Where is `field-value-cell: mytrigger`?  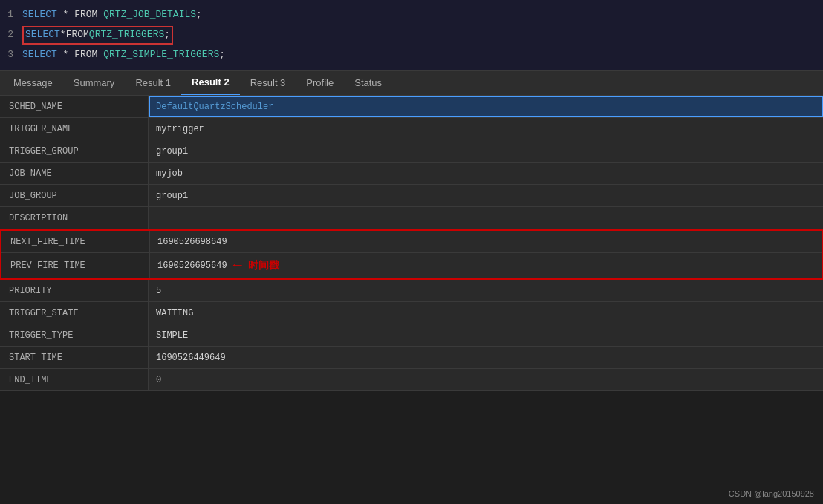 field-value-cell: mytrigger is located at coordinates (486, 129).